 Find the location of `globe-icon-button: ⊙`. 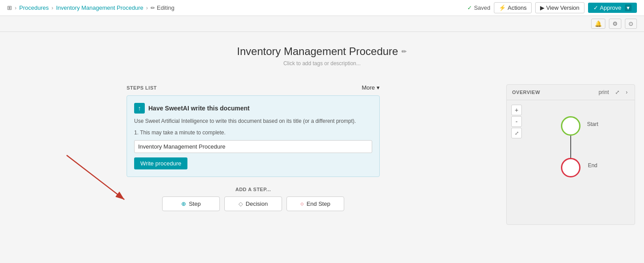

globe-icon-button: ⊙ is located at coordinates (631, 24).